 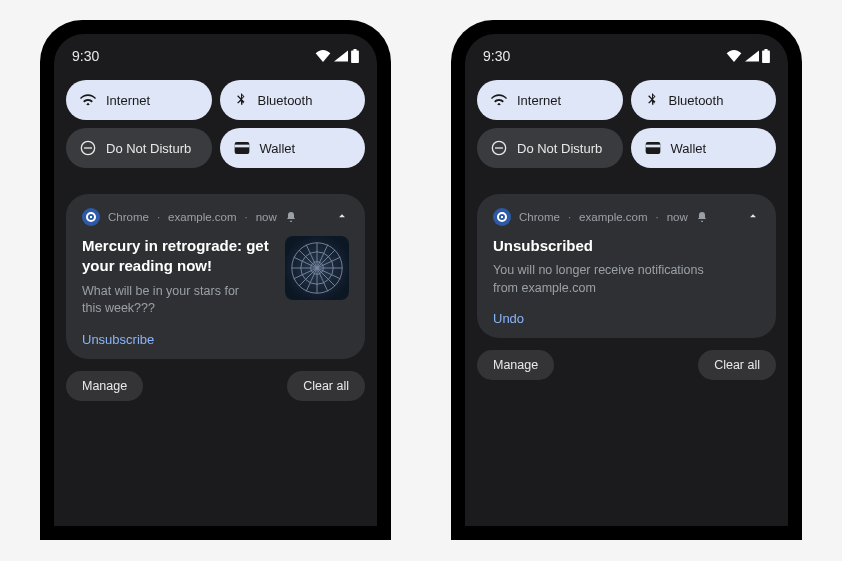 What do you see at coordinates (216, 276) in the screenshot?
I see `notification-card: Chrome · example.com · now Mercury in re…` at bounding box center [216, 276].